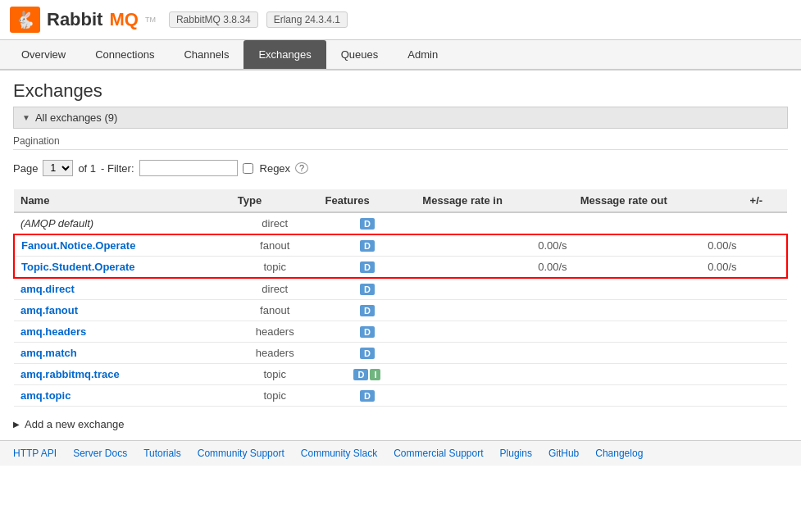 The image size is (801, 532). What do you see at coordinates (659, 201) in the screenshot?
I see `col-header-rate-out: Message rate out` at bounding box center [659, 201].